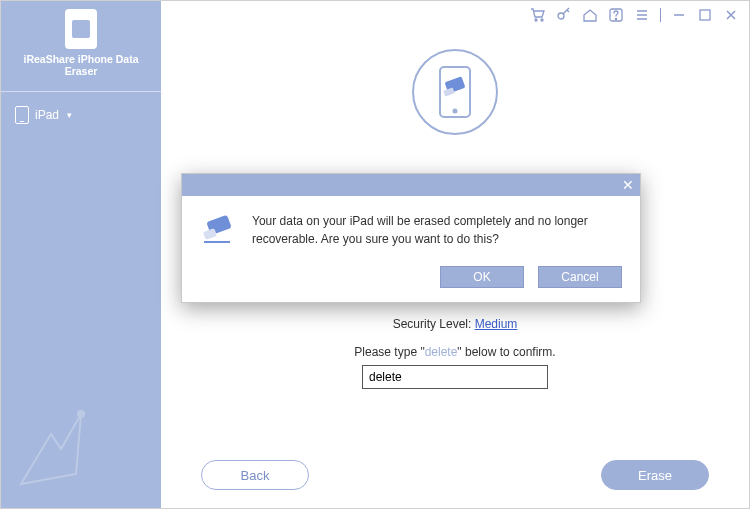  I want to click on footer-buttons: Back Erase, so click(455, 475).